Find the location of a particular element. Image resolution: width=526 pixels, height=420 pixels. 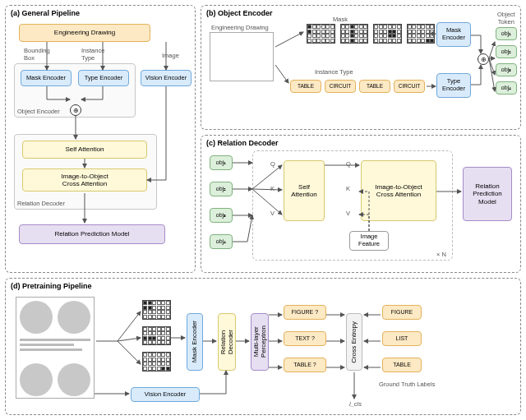

self-attention-c: Self Attention is located at coordinates (304, 191).